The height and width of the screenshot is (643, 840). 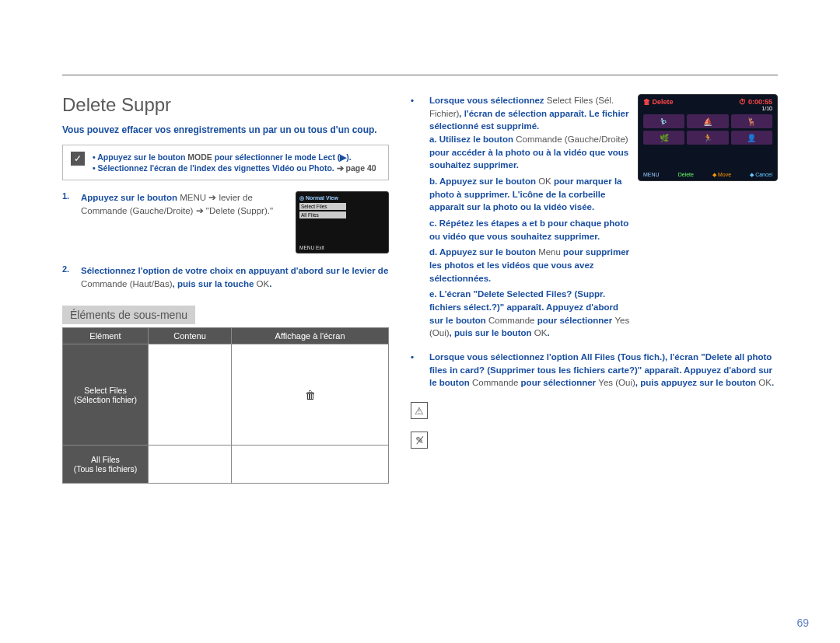 What do you see at coordinates (530, 314) in the screenshot?
I see `substep-e: e. L'écran "Delete Selected Files? (Supp…` at bounding box center [530, 314].